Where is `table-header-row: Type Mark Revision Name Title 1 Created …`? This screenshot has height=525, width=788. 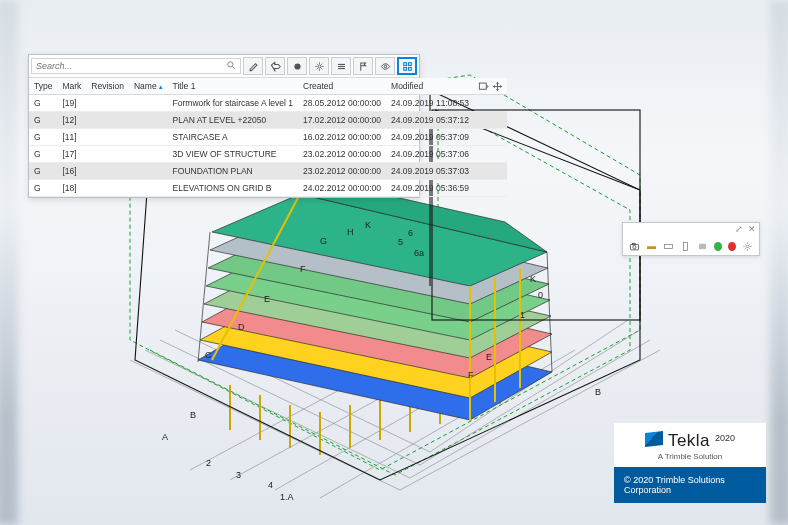
table-header-row: Type Mark Revision Name Title 1 Created … is located at coordinates (268, 86).